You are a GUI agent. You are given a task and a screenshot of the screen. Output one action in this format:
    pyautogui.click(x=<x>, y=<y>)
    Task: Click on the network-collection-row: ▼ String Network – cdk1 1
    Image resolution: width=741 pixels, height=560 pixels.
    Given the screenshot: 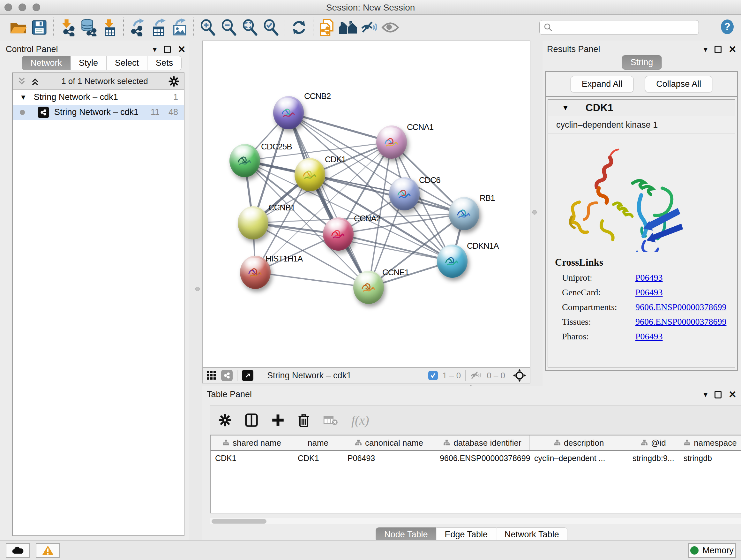 What is the action you would take?
    pyautogui.click(x=98, y=97)
    